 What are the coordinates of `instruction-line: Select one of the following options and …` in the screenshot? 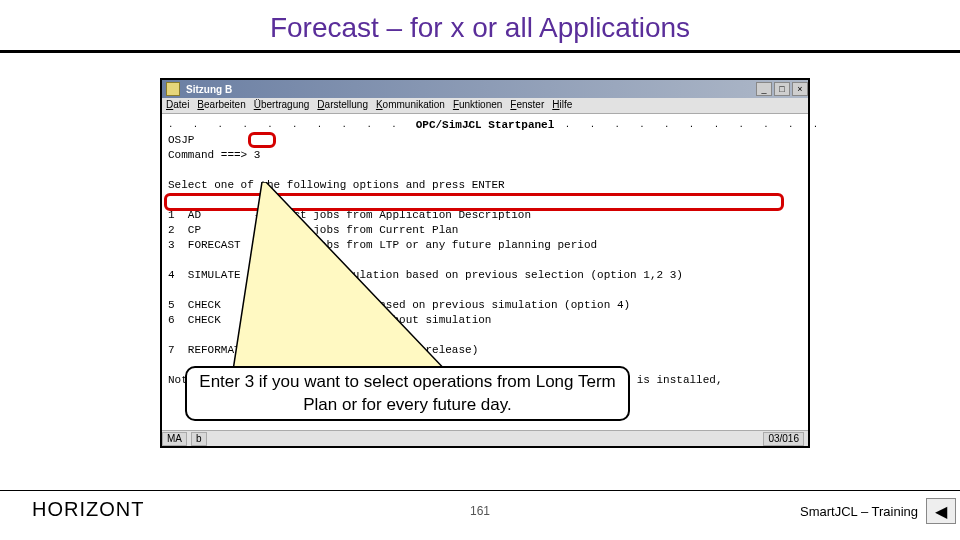 It's located at (485, 186).